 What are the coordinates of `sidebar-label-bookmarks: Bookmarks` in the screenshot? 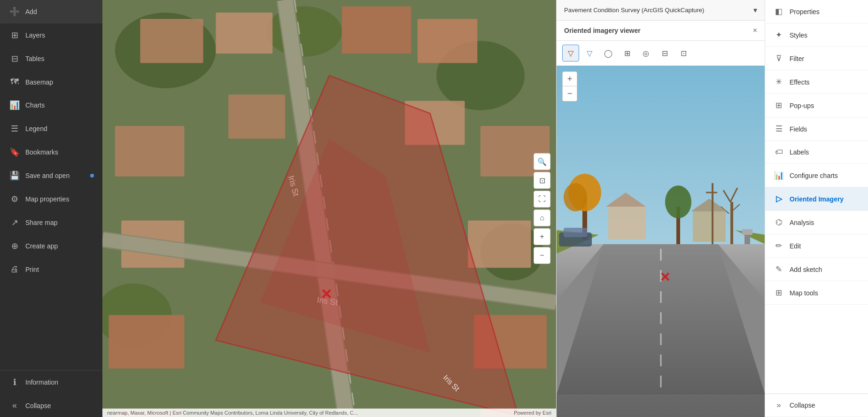 It's located at (42, 152).